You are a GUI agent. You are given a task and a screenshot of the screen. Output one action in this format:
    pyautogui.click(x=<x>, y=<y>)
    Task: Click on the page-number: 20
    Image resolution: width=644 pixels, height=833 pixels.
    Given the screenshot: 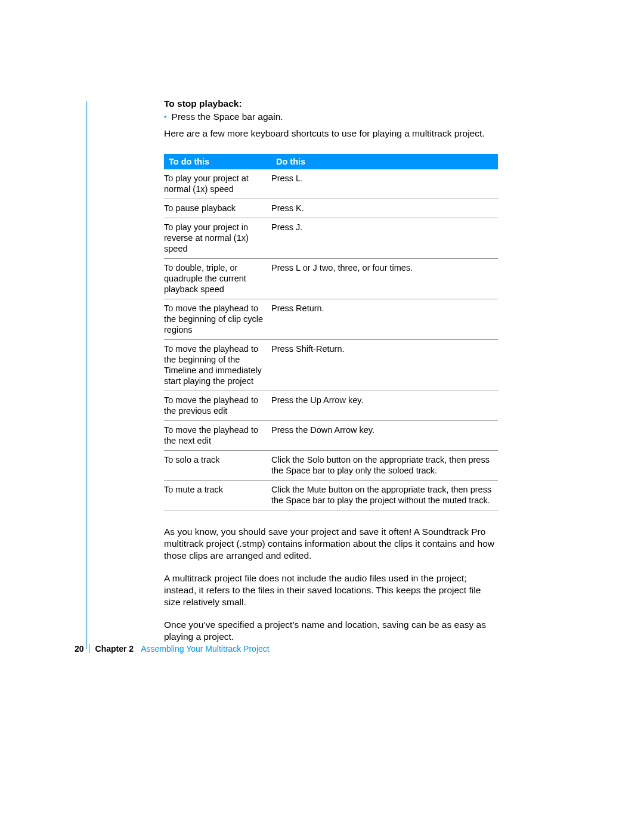 What is the action you would take?
    pyautogui.click(x=79, y=649)
    